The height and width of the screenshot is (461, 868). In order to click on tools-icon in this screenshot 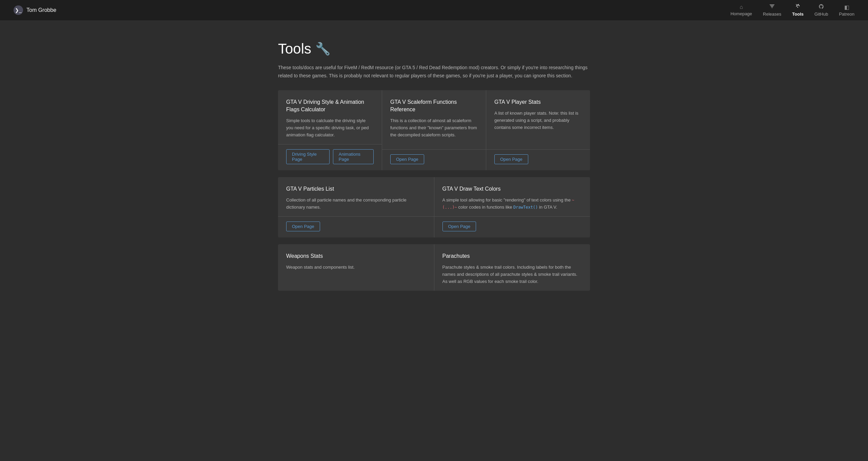, I will do `click(798, 7)`.